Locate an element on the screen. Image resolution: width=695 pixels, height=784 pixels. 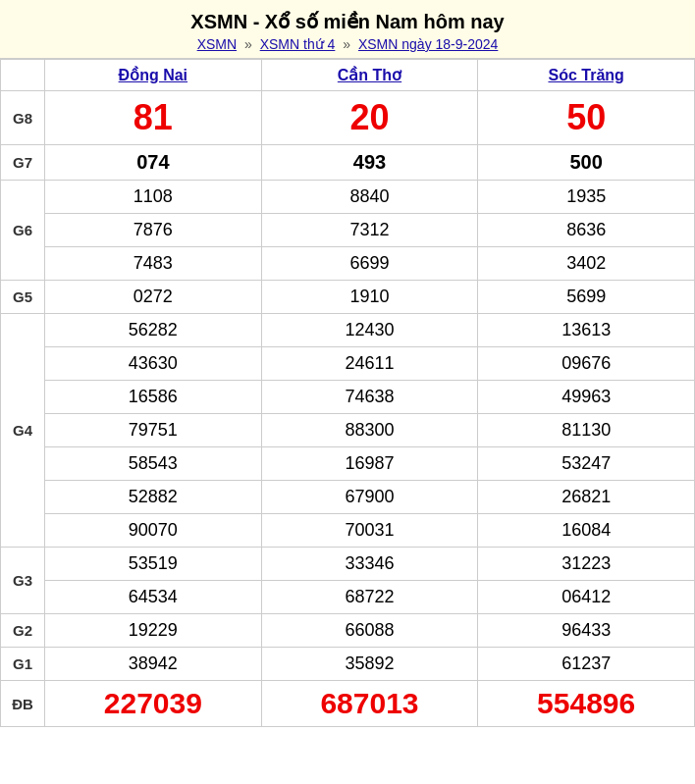
db-soc-trang: 554896 is located at coordinates (587, 705).